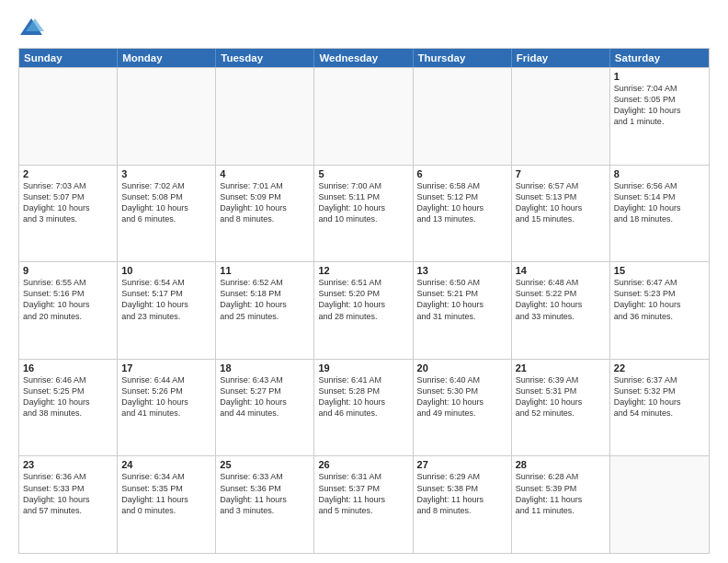 The width and height of the screenshot is (728, 563). I want to click on day-number: 25, so click(265, 465).